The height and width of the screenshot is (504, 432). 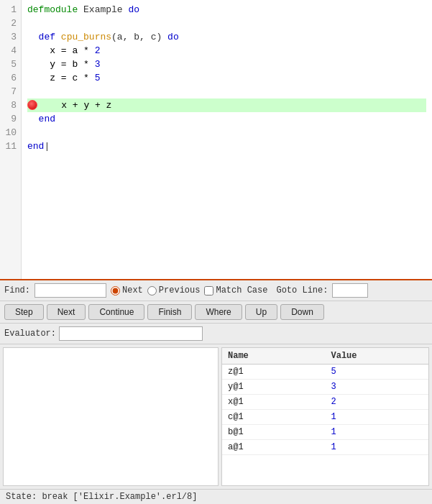 I want to click on variable-name: y@1, so click(x=274, y=387).